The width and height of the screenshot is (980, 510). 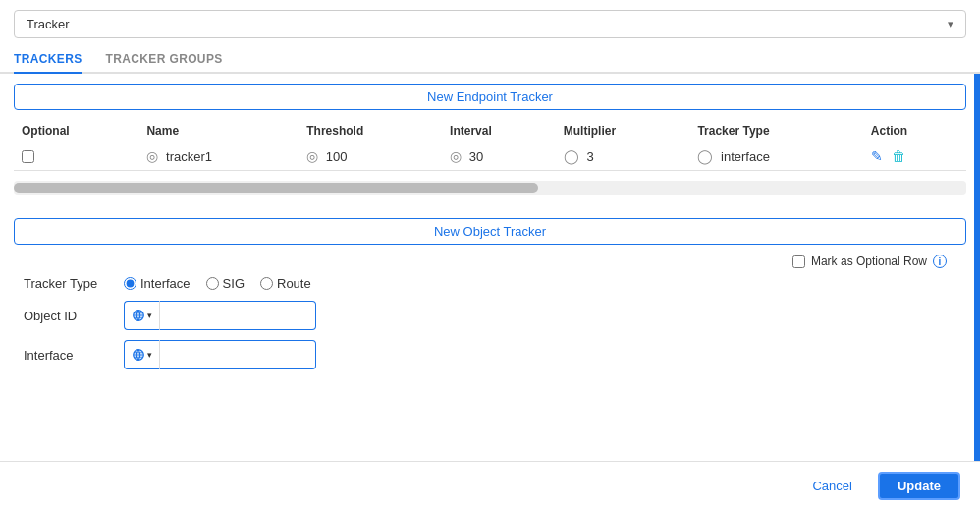 I want to click on object-id-input-group: ▾, so click(x=220, y=315).